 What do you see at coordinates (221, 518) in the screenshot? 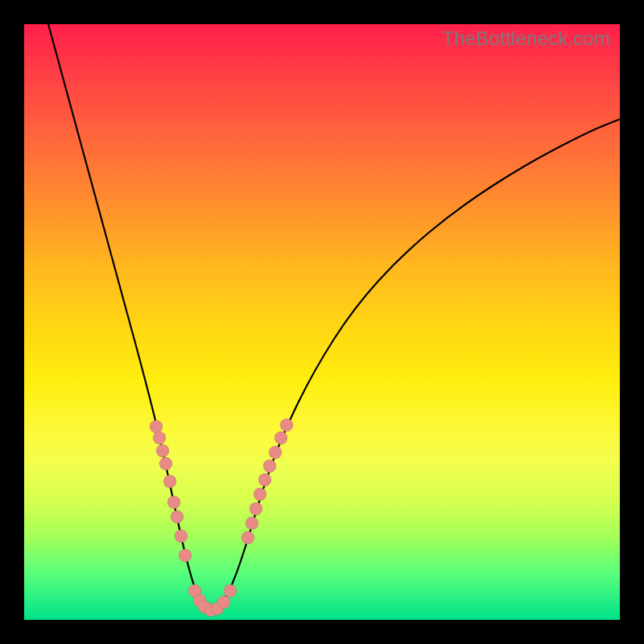
I see `data-dots` at bounding box center [221, 518].